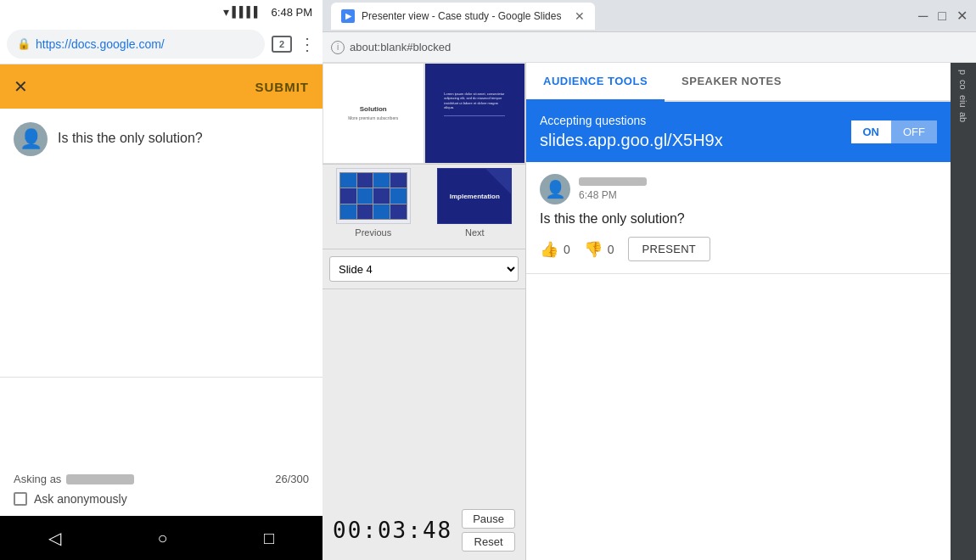  Describe the element at coordinates (401, 48) in the screenshot. I see `address-text: about:blank#blocked` at that location.